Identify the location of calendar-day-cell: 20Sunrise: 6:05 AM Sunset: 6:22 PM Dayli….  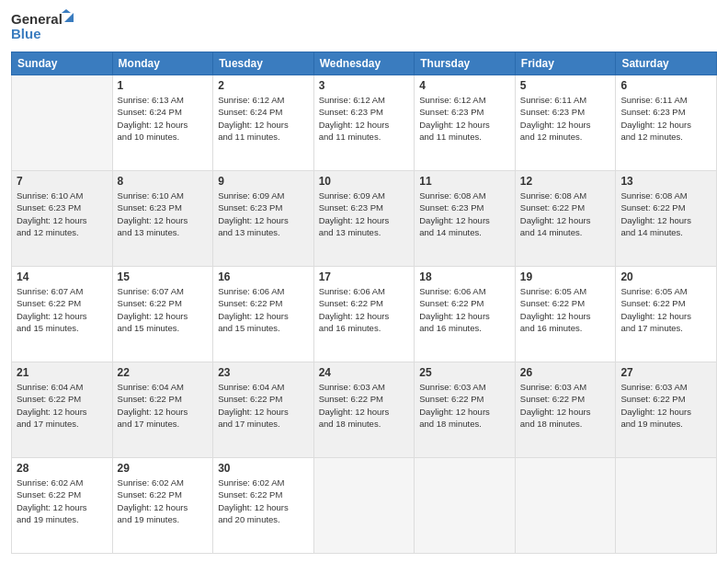
(666, 315).